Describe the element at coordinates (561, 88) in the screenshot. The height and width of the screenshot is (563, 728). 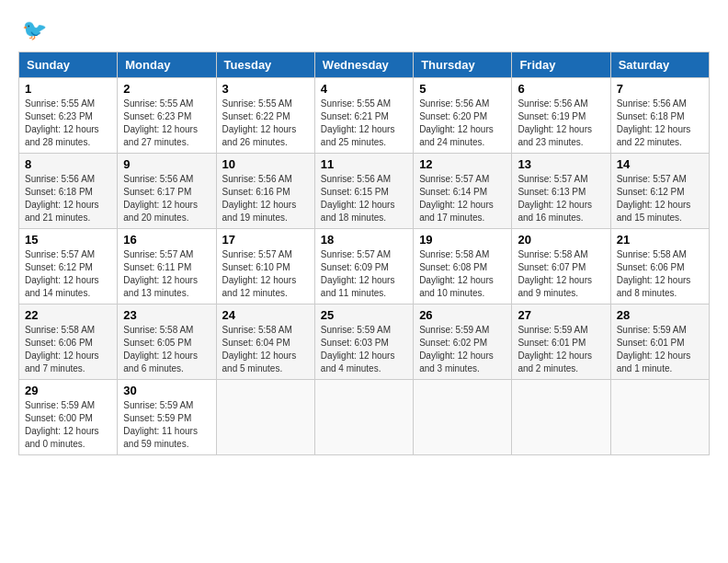
I see `day-number: 6` at that location.